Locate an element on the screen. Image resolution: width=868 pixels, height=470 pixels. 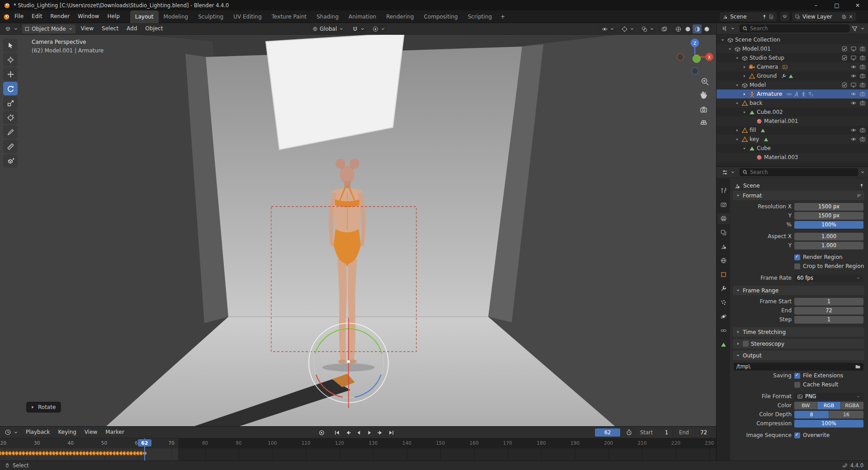
folder-icon is located at coordinates (858, 367).